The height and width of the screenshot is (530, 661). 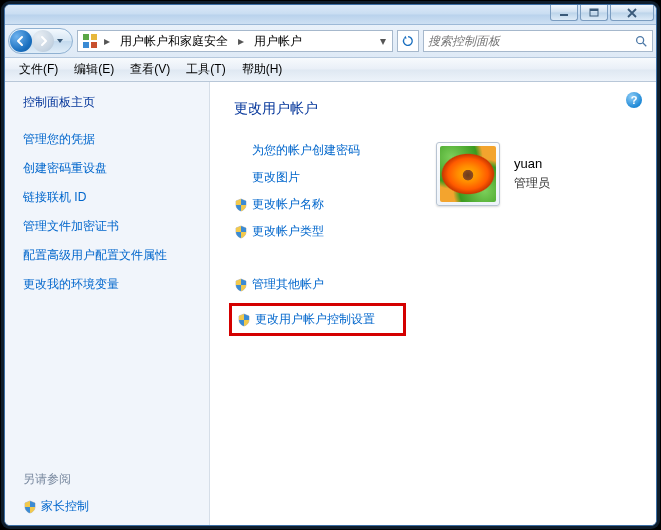 I want to click on user-name: yuan, so click(x=532, y=164).